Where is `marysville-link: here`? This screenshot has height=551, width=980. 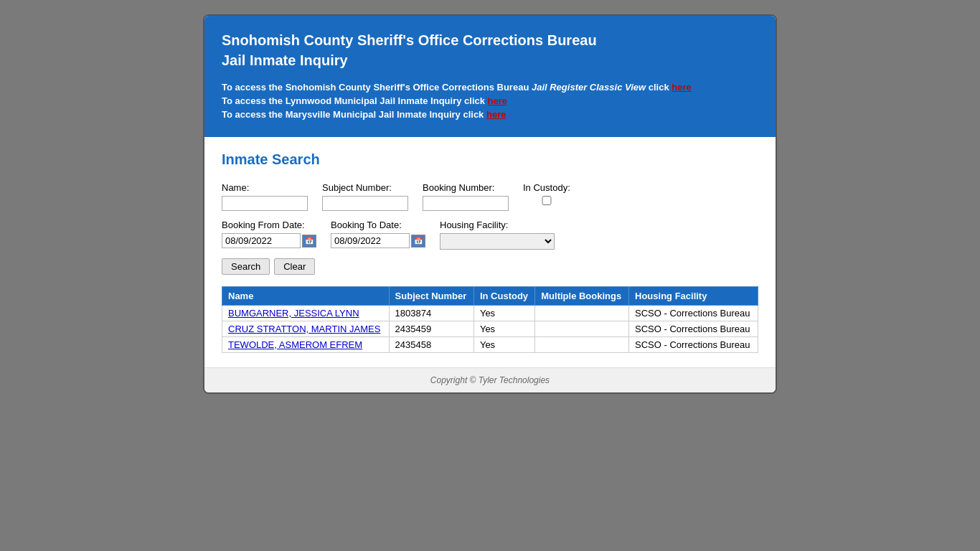
marysville-link: here is located at coordinates (496, 115).